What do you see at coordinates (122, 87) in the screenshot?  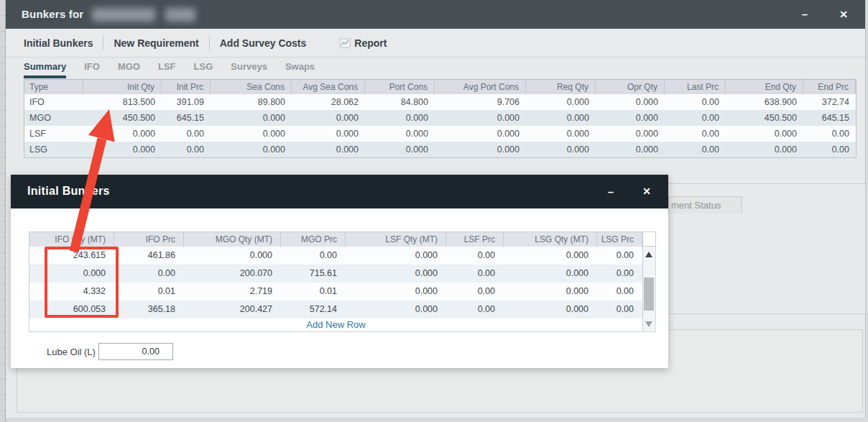 I see `column-header-init-qty: Init Qty` at bounding box center [122, 87].